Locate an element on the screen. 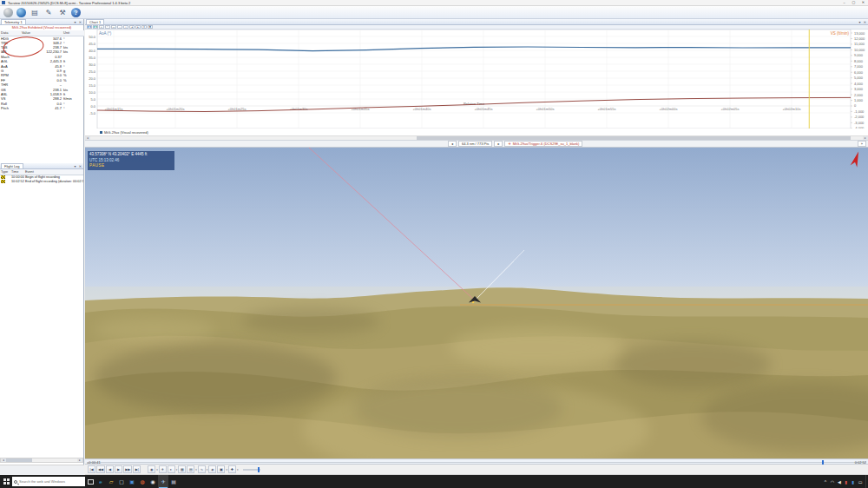 The width and height of the screenshot is (868, 488). taskbar-app-firefox: ◍ is located at coordinates (142, 481).